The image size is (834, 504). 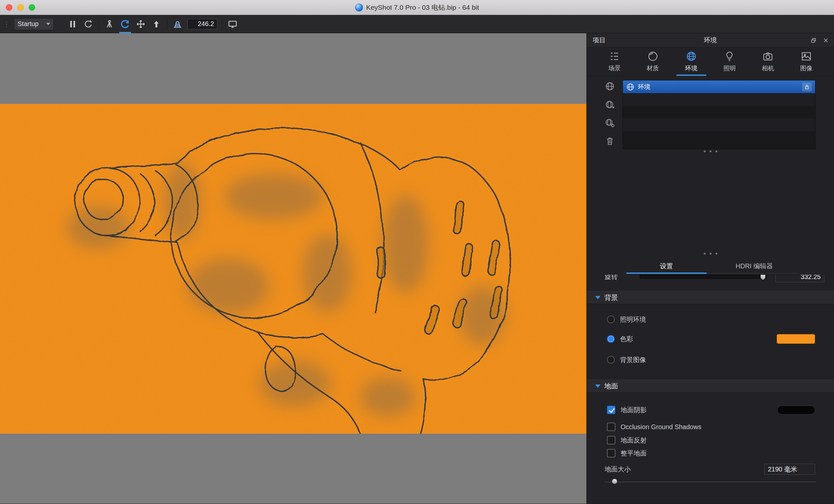 I want to click on ground-section-header: 地面, so click(x=710, y=386).